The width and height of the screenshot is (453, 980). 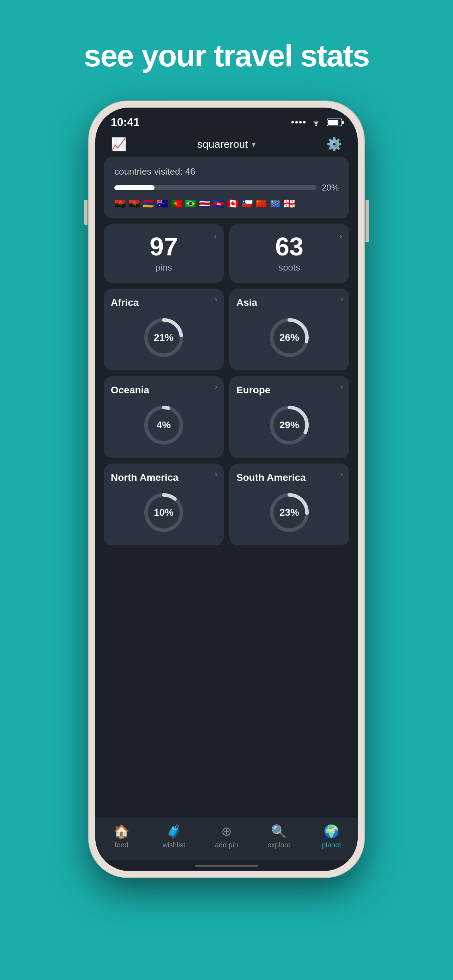 What do you see at coordinates (227, 253) in the screenshot?
I see `stats-grid: › 97 pins › 63 spots` at bounding box center [227, 253].